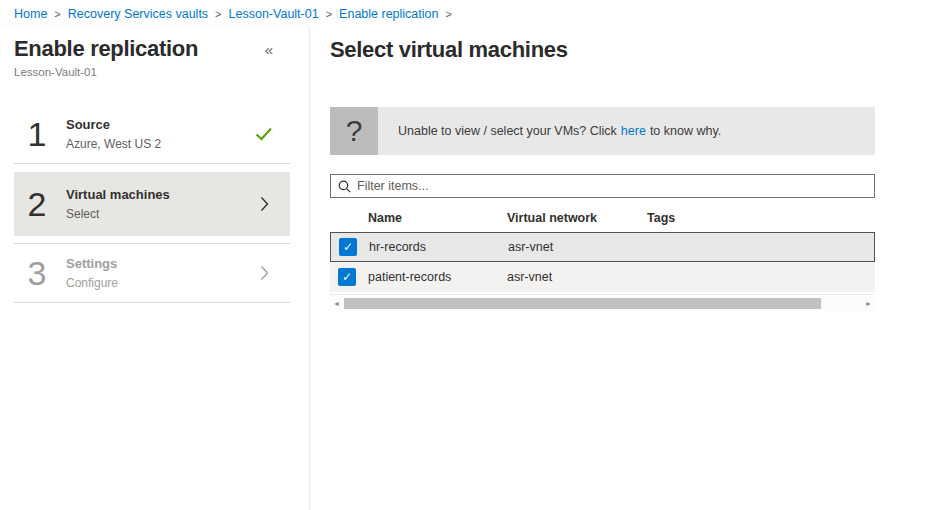  I want to click on step-title: Source, so click(160, 124).